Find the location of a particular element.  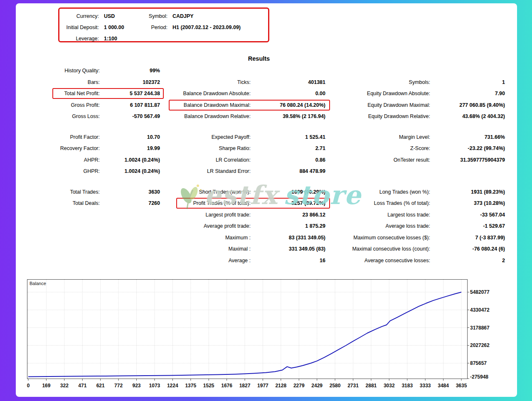

stat-value: 31.3597775904379 is located at coordinates (468, 160).